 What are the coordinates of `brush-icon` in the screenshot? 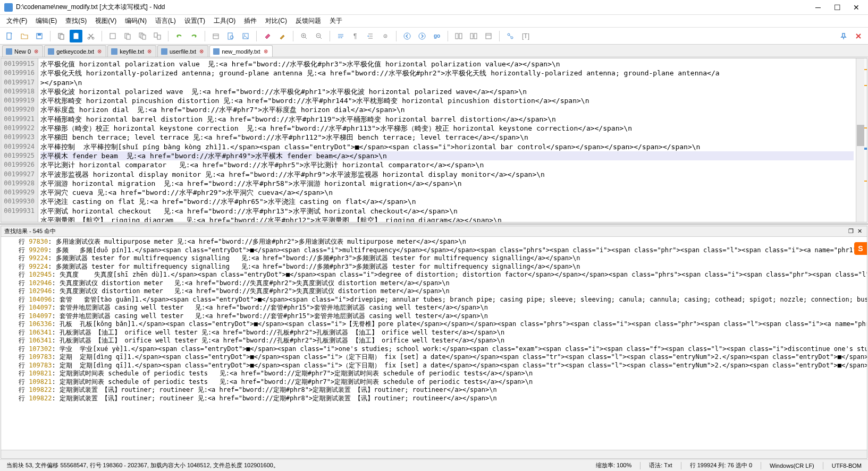 It's located at (282, 36).